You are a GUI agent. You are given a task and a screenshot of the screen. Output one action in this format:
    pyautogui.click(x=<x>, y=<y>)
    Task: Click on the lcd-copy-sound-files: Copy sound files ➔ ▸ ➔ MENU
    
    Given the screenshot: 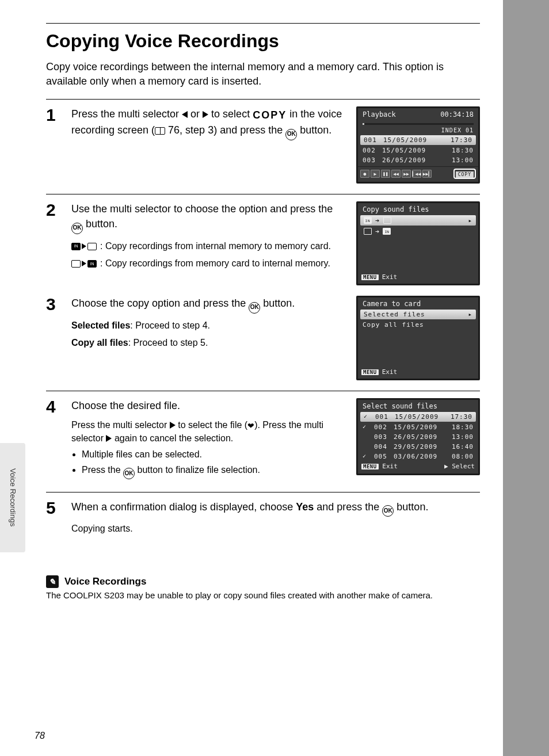 What is the action you would take?
    pyautogui.click(x=418, y=243)
    